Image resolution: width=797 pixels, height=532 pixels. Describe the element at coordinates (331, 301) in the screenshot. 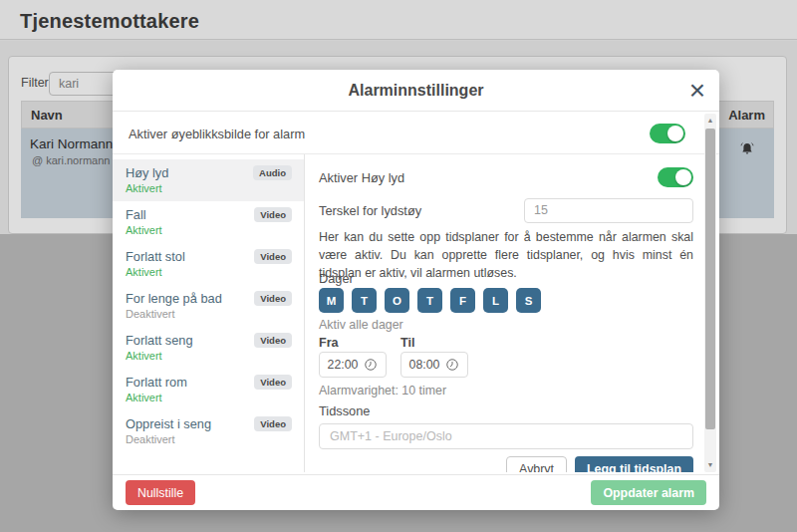

I see `day-button-mandag: M` at that location.